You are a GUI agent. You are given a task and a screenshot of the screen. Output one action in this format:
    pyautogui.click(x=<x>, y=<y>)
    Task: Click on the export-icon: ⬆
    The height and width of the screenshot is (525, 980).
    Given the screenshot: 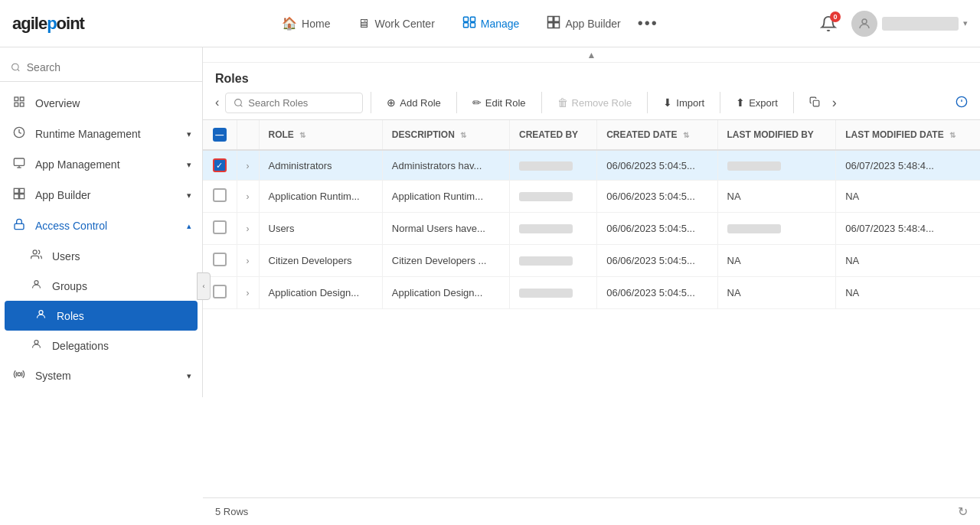 What is the action you would take?
    pyautogui.click(x=740, y=103)
    